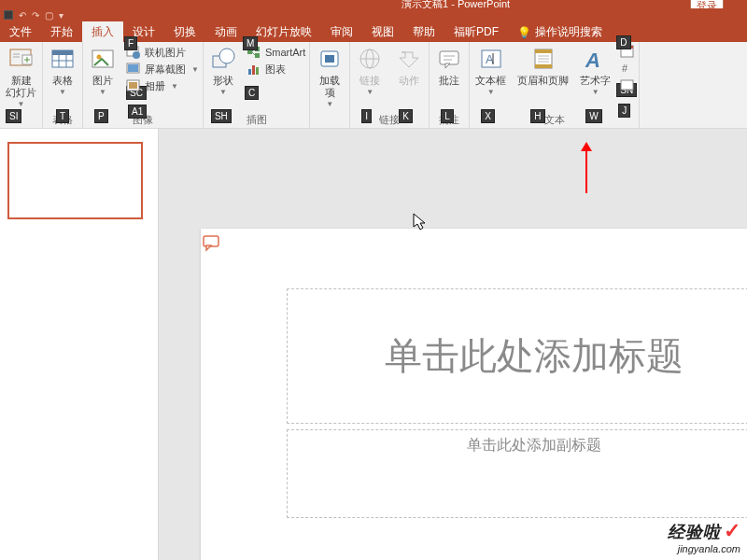 This screenshot has height=560, width=747. I want to click on tab-review: 审阅, so click(342, 32).